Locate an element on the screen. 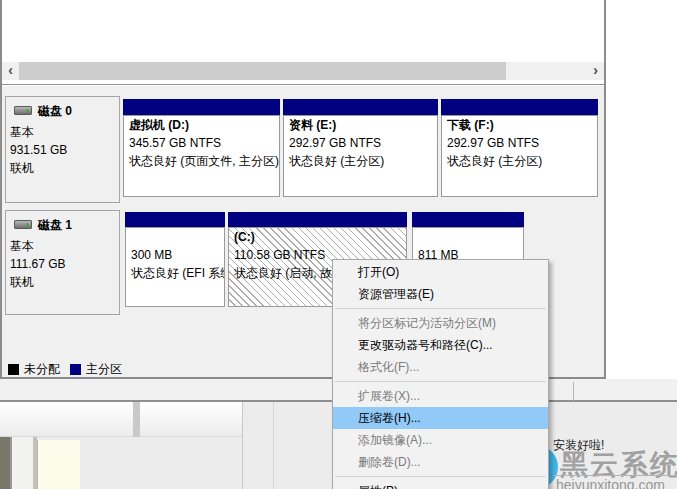 This screenshot has height=489, width=677. disk-detail: 931.51 GB is located at coordinates (38, 150).